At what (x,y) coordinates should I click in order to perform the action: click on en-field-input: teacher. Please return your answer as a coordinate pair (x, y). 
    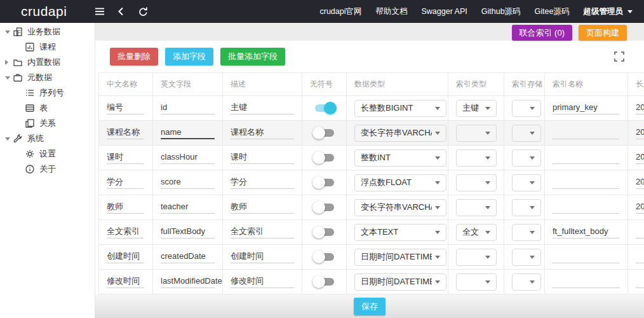
    Looking at the image, I should click on (188, 207).